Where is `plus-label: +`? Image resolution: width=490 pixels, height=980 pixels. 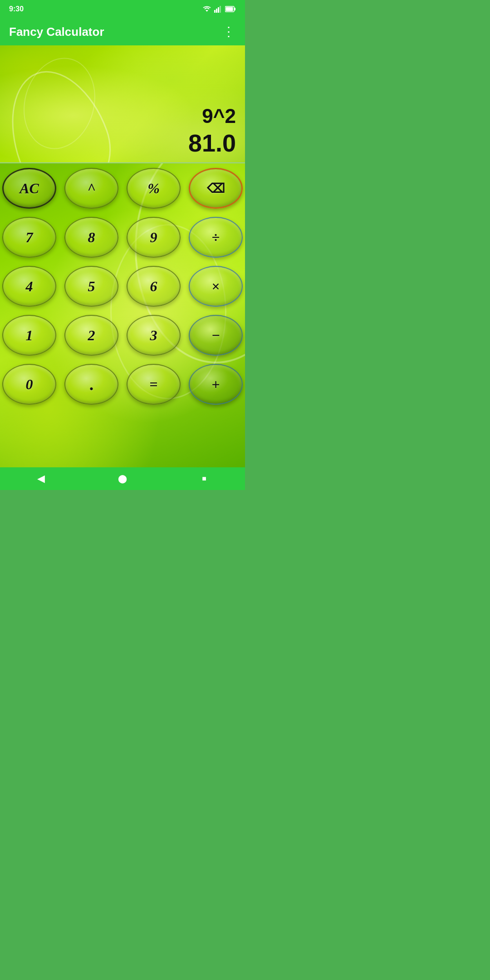
plus-label: + is located at coordinates (216, 385).